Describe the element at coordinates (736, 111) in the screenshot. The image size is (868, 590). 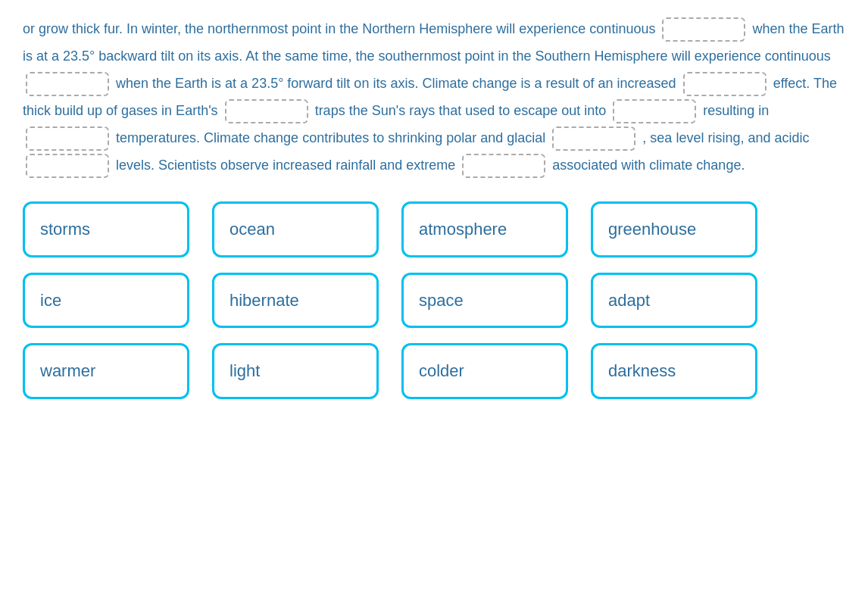
I see `passage-text-6: resulting in` at that location.